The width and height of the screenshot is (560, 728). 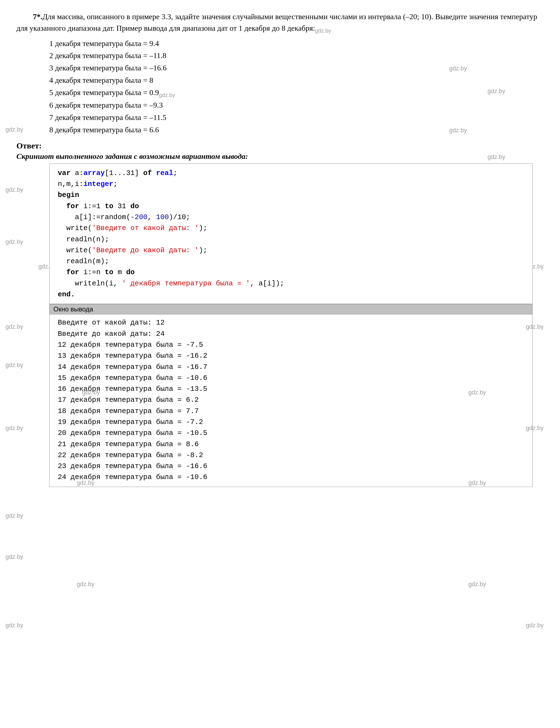 I want to click on output-line-3: 12 декабря температура была = -7.5, so click(x=292, y=345).